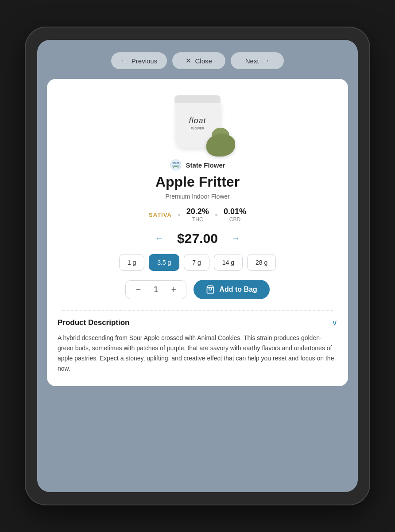  Describe the element at coordinates (198, 215) in the screenshot. I see `strain-potency-row: SATIVA 20.2% THC 0.01% CBD` at that location.